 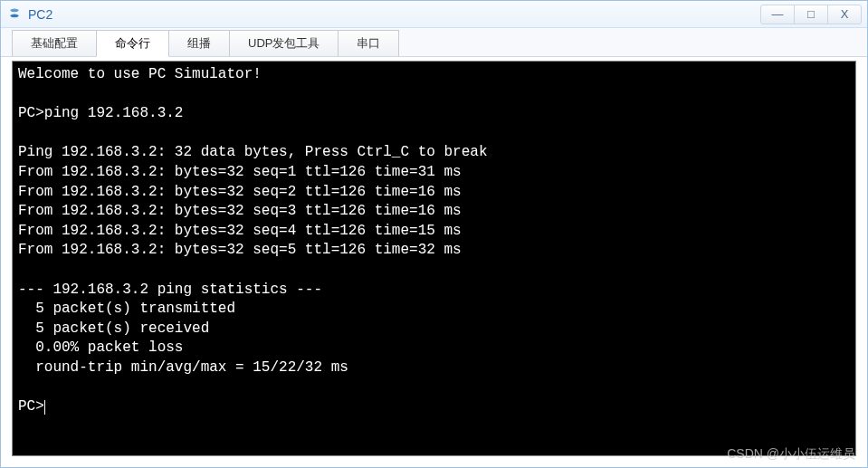 I want to click on tab-udp-tool: UDP发包工具, so click(x=284, y=43).